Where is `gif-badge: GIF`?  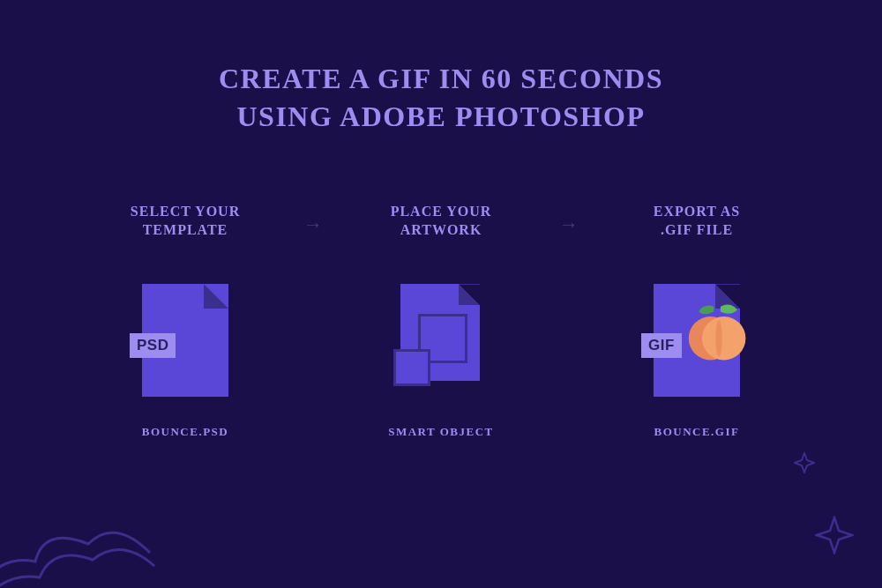
gif-badge: GIF is located at coordinates (662, 346).